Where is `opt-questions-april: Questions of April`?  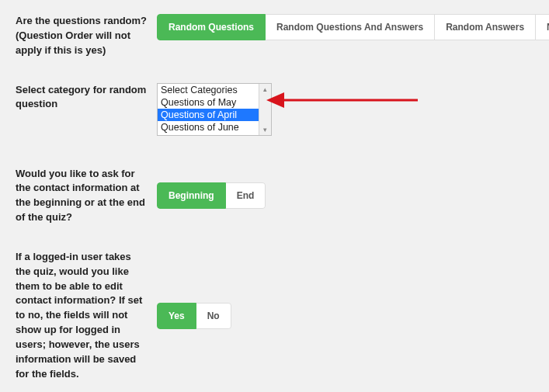
opt-questions-april: Questions of April is located at coordinates (208, 115).